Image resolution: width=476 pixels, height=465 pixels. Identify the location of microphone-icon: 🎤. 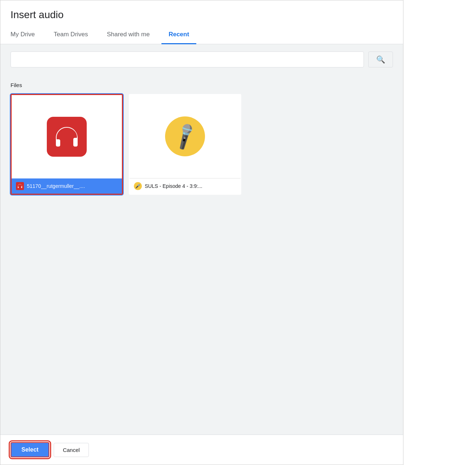
(185, 136).